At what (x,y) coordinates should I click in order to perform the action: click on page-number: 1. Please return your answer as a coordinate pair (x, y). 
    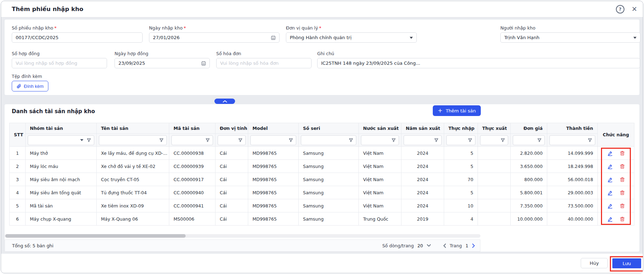
    Looking at the image, I should click on (467, 246).